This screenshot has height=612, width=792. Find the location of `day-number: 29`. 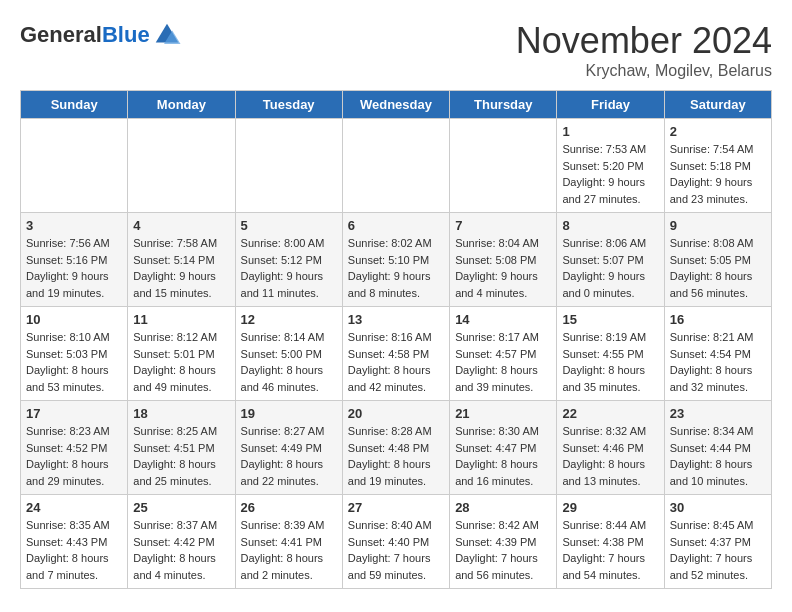

day-number: 29 is located at coordinates (610, 508).